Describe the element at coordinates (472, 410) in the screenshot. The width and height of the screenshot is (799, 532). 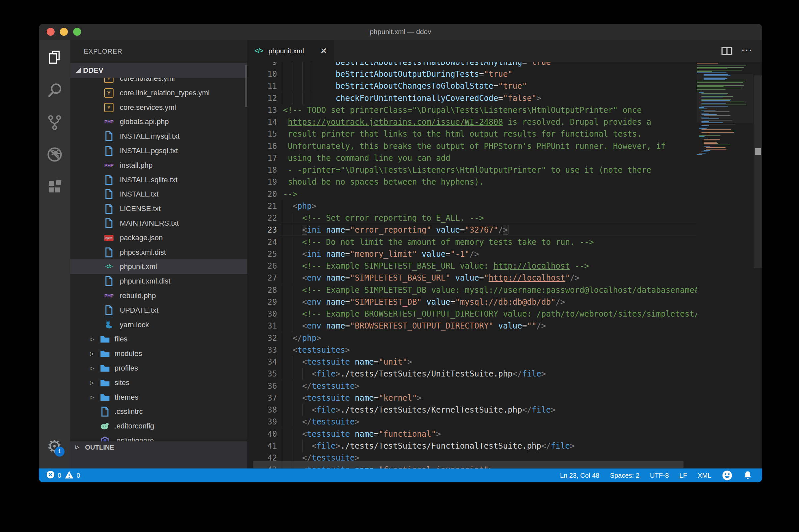
I see `code-line-38: 38<file>./tests/TestSuites/KernelTestSui…` at that location.